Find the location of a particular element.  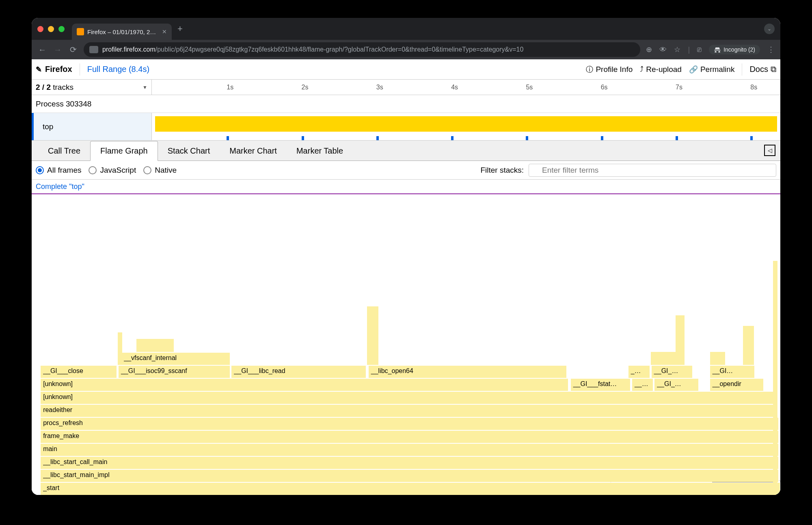

tab-close-icon: ✕ is located at coordinates (164, 32).